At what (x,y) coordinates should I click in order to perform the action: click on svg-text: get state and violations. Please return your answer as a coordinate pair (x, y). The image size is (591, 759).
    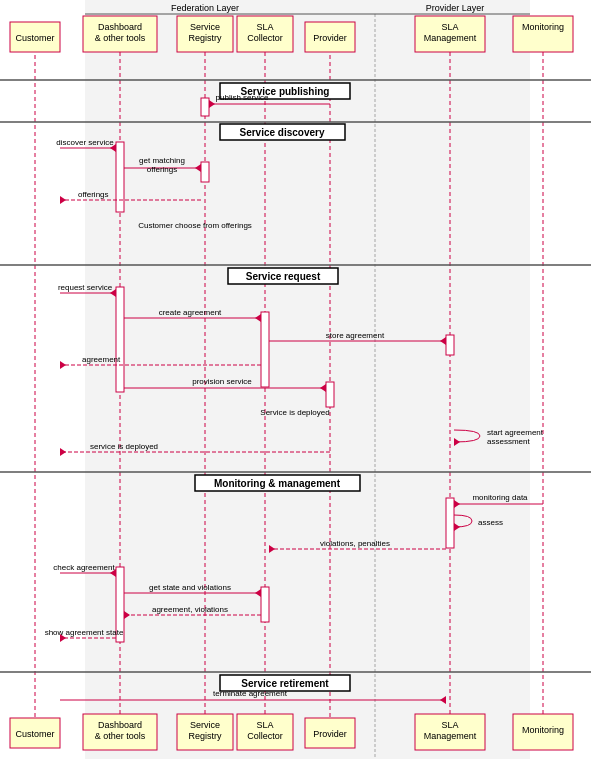
    Looking at the image, I should click on (190, 588).